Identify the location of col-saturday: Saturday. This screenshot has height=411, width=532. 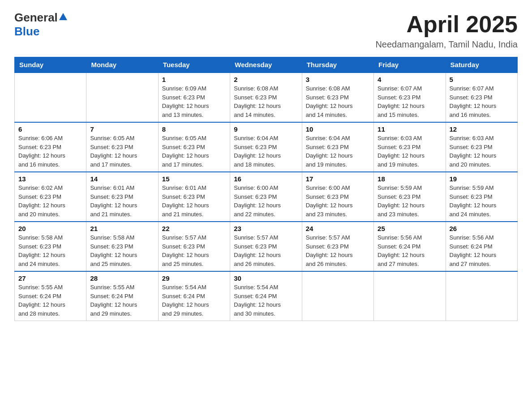
(481, 65).